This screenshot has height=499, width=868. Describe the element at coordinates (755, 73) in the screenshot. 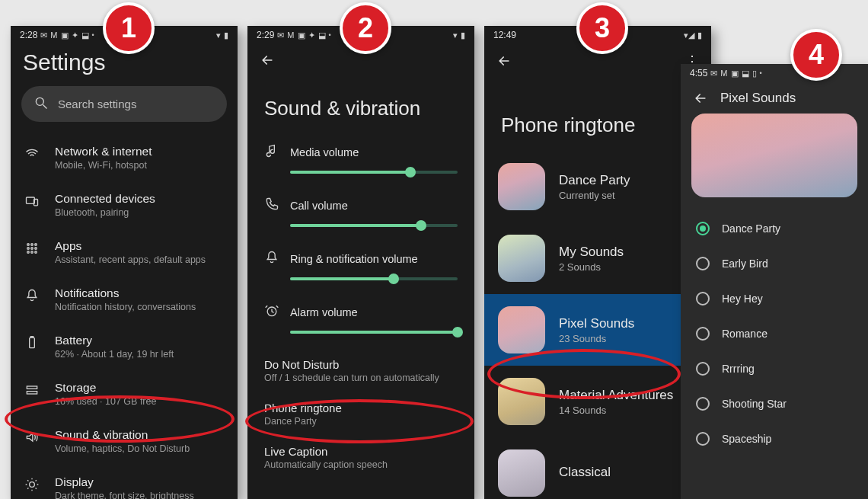

I see `status-icon: ▯` at that location.